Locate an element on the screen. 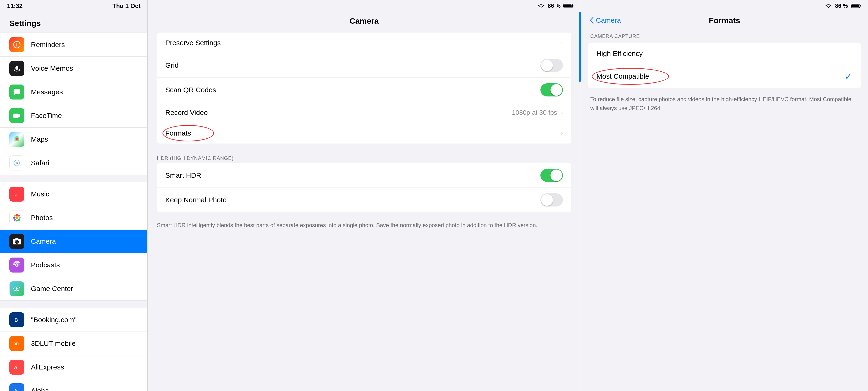 The height and width of the screenshot is (391, 868). reminders-label: Reminders is located at coordinates (48, 44).